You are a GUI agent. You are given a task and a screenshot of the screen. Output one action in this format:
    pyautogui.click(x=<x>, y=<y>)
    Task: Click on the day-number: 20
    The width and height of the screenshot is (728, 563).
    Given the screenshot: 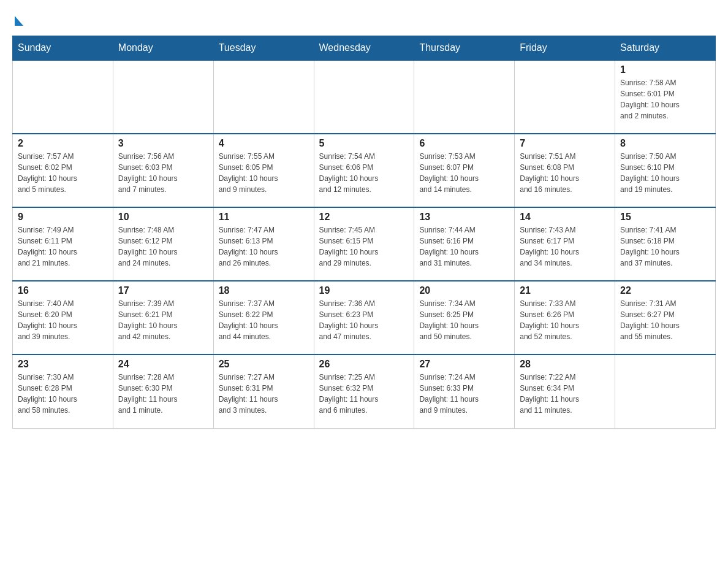 What is the action you would take?
    pyautogui.click(x=464, y=291)
    